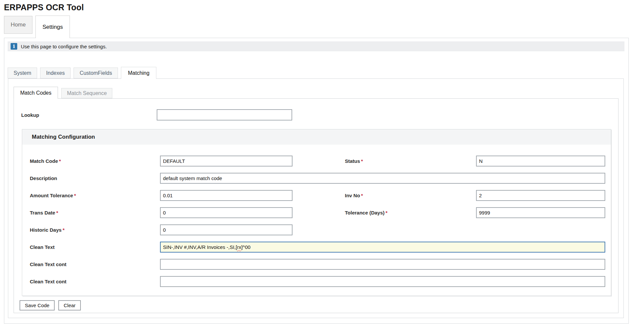 Image resolution: width=644 pixels, height=331 pixels. Describe the element at coordinates (95, 281) in the screenshot. I see `clean-text-cont-2-label: Clean Text cont` at that location.